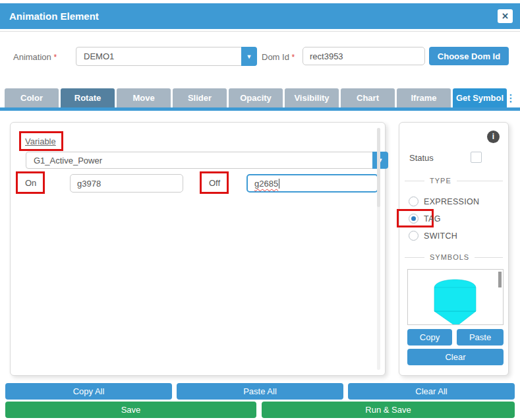  Describe the element at coordinates (430, 338) in the screenshot. I see `copy-button: Copy` at that location.